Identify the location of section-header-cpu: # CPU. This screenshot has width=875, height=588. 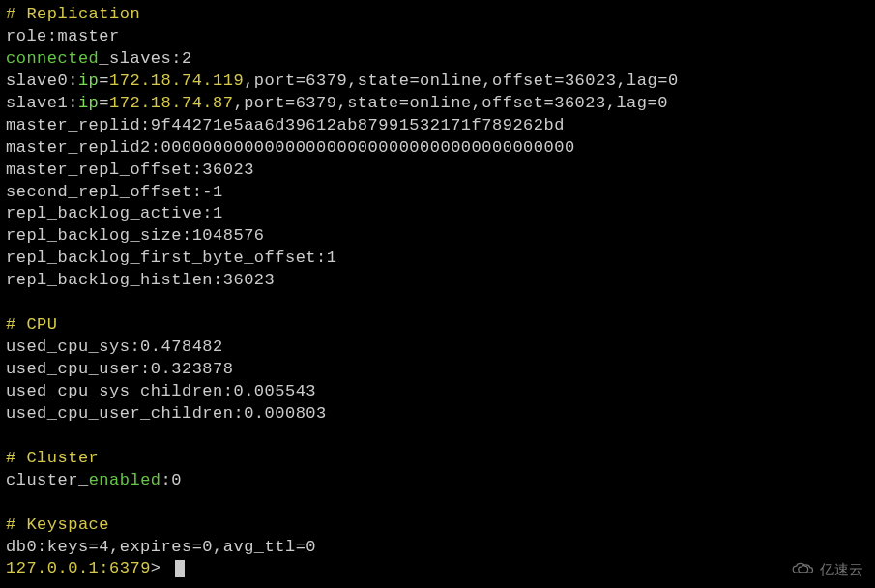
(437, 325).